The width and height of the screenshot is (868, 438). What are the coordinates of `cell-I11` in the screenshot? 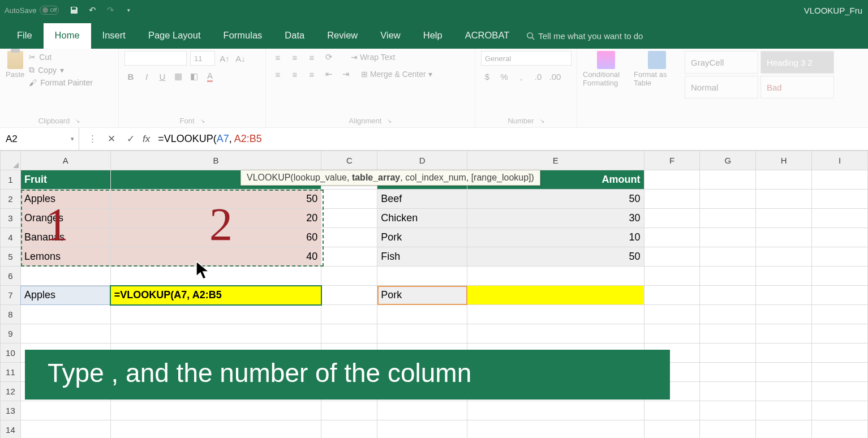 It's located at (840, 372).